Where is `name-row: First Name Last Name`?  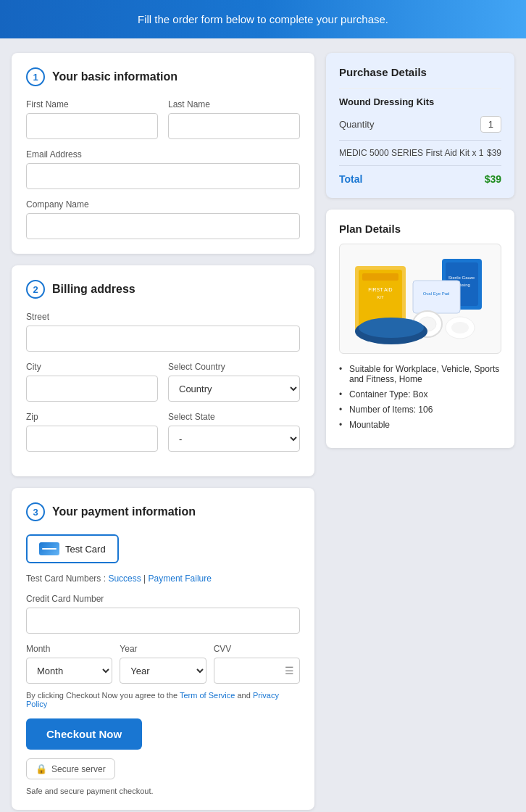 name-row: First Name Last Name is located at coordinates (163, 119).